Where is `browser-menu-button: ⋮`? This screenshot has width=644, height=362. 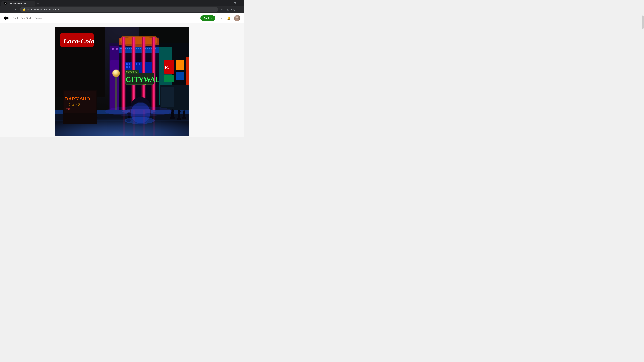 browser-menu-button: ⋮ is located at coordinates (240, 9).